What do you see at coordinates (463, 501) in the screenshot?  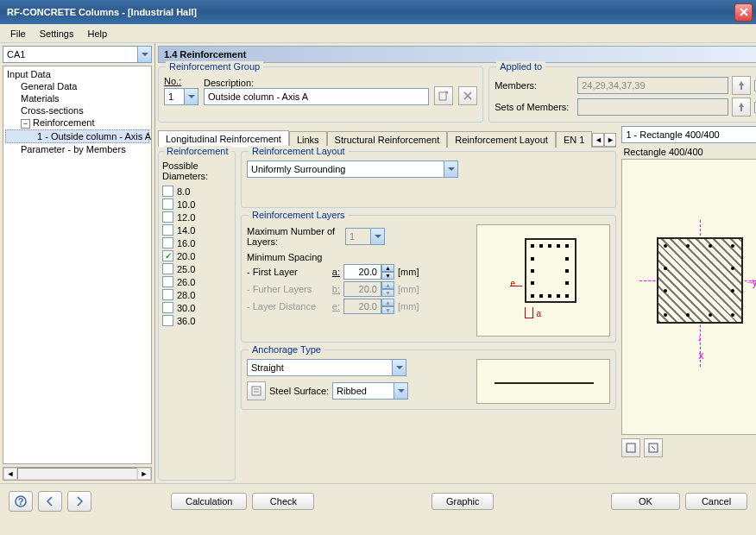 I see `graphic-button: Graphic` at bounding box center [463, 501].